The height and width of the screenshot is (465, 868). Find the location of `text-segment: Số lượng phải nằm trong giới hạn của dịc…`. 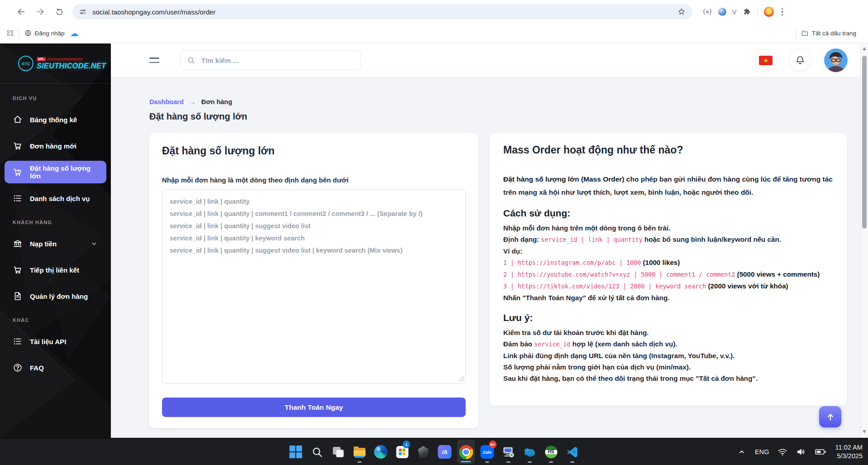

text-segment: Số lượng phải nằm trong giới hạn của dịc… is located at coordinates (597, 367).